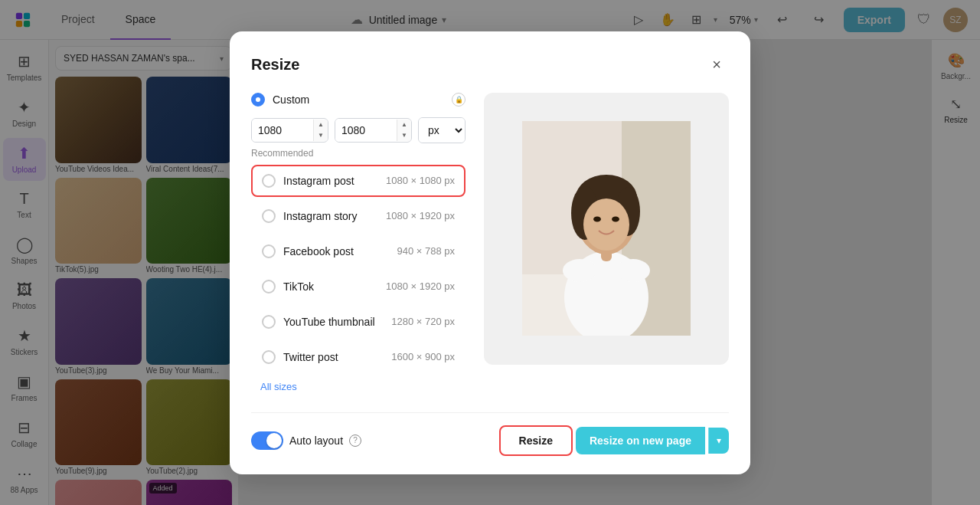  What do you see at coordinates (321, 125) in the screenshot?
I see `width-spinner-up: ▲` at bounding box center [321, 125].